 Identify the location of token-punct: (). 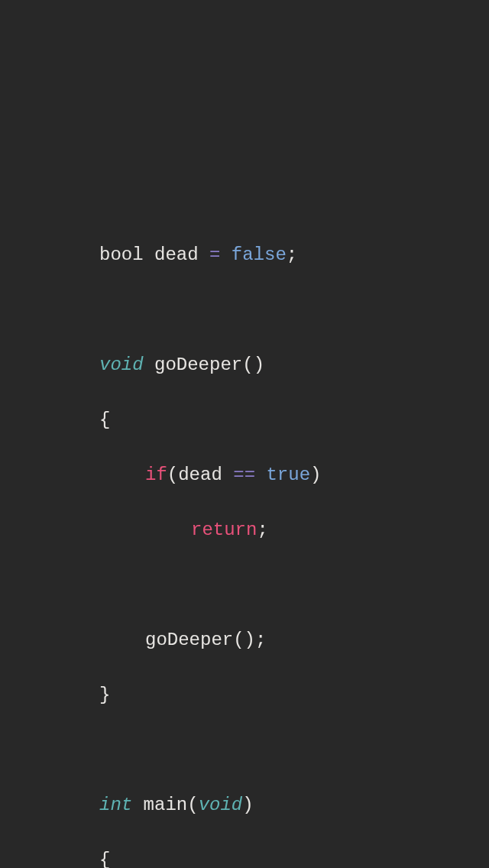
(254, 365).